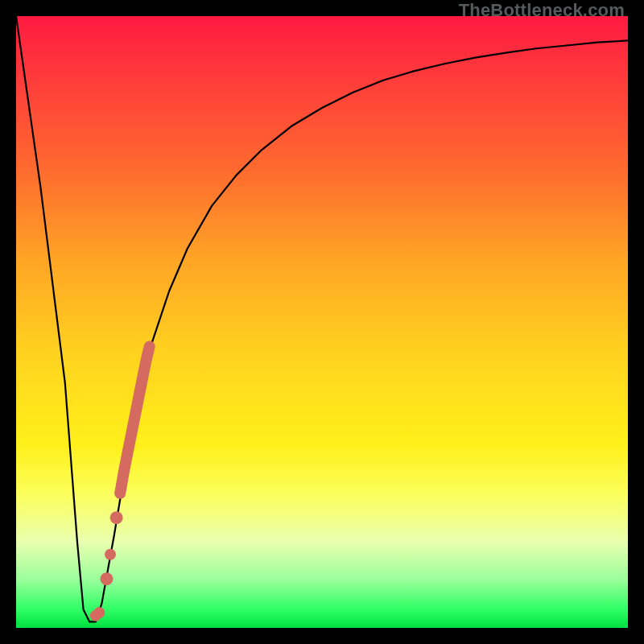 This screenshot has width=644, height=644. Describe the element at coordinates (542, 10) in the screenshot. I see `watermark-text: TheBottleneck.com` at that location.